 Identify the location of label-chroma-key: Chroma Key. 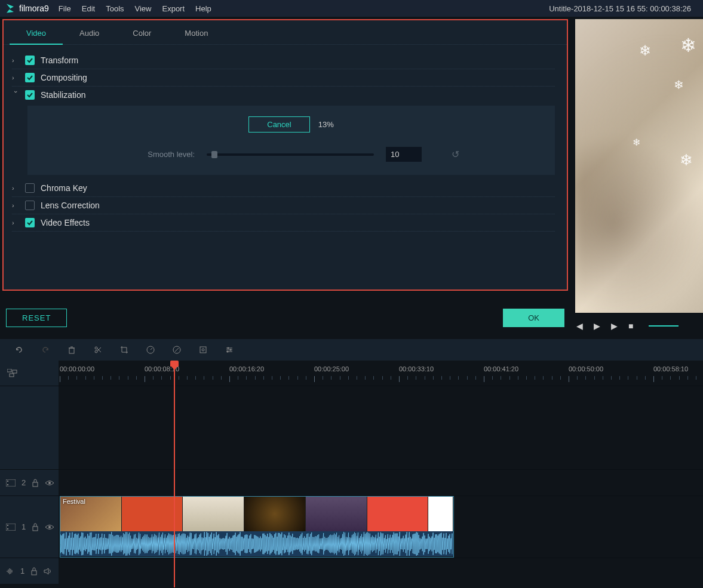
(64, 188).